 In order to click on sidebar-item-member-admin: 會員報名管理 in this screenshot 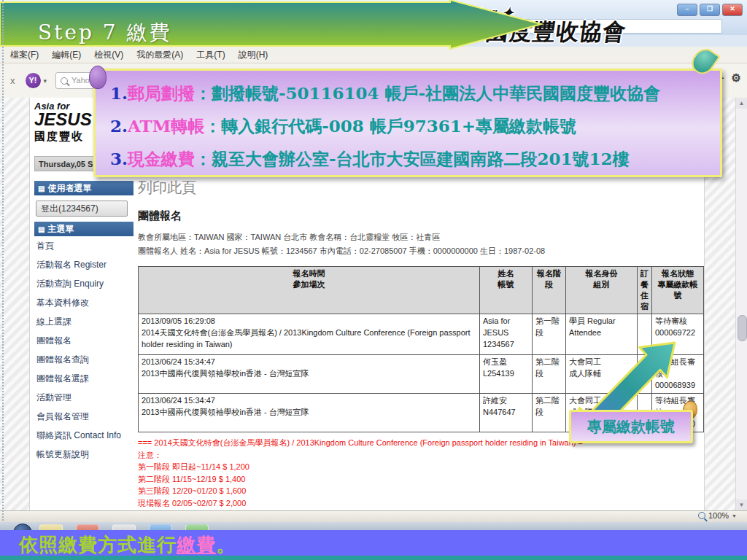, I will do `click(84, 416)`.